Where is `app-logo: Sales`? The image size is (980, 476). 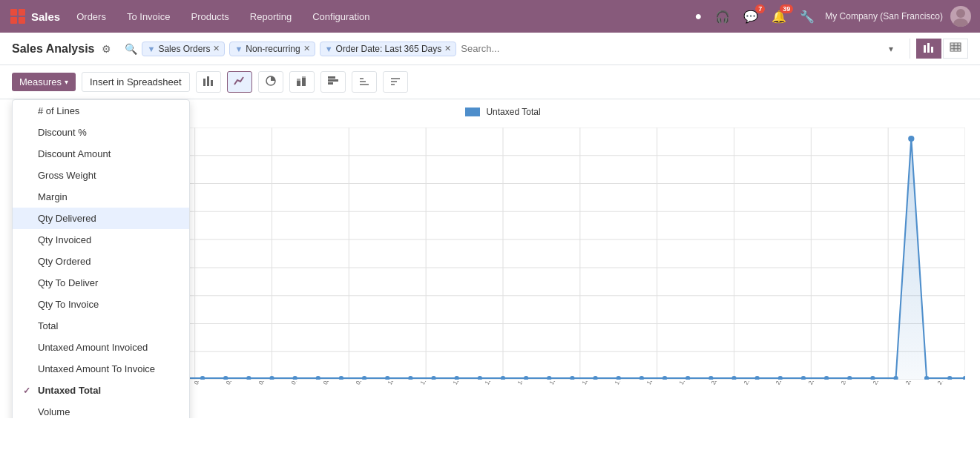 app-logo: Sales is located at coordinates (34, 16).